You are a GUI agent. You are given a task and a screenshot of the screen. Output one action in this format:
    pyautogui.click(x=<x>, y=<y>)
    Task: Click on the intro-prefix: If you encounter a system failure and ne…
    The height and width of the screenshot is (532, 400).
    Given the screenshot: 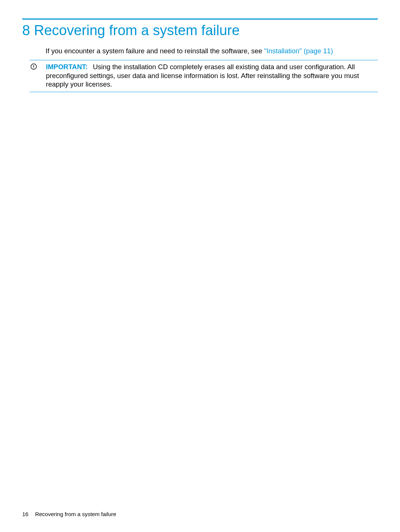 What is the action you would take?
    pyautogui.click(x=155, y=51)
    